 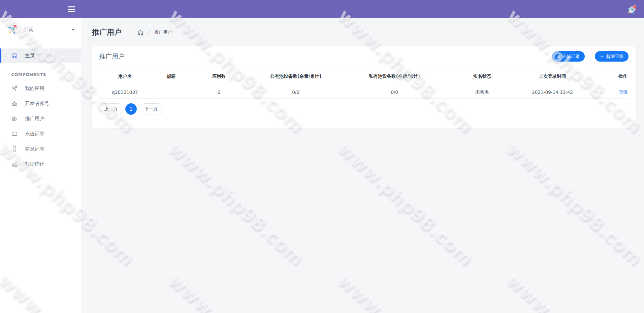 What do you see at coordinates (552, 92) in the screenshot?
I see `cell-last-login: 2021-09-14 13:42` at bounding box center [552, 92].